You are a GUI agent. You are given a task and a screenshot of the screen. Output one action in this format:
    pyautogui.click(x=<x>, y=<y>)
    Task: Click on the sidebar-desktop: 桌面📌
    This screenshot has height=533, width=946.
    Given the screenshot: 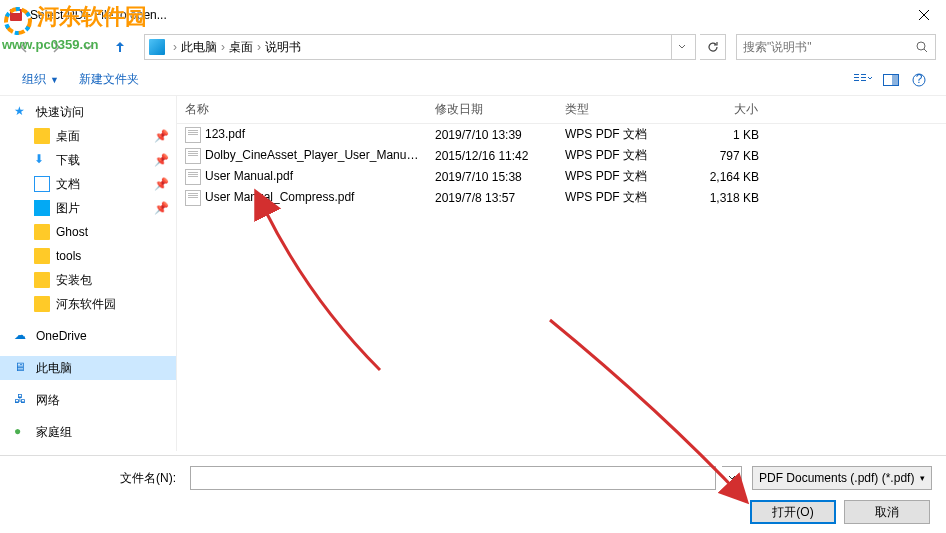 What is the action you would take?
    pyautogui.click(x=88, y=136)
    